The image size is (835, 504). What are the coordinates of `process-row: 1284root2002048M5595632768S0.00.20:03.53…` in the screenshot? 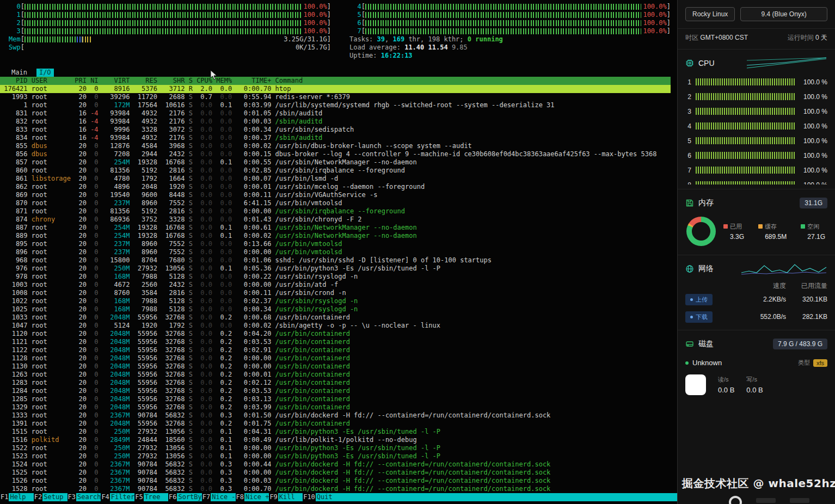 It's located at (335, 391).